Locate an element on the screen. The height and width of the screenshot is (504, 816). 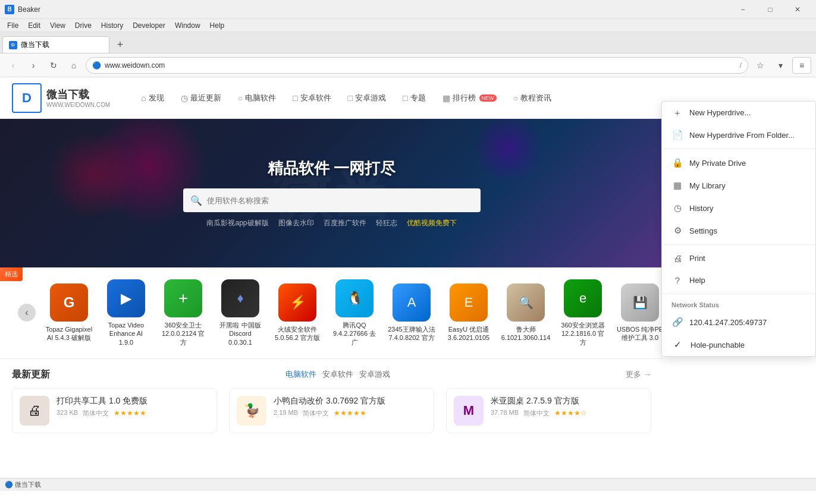
menu-button: ≡ is located at coordinates (802, 65).